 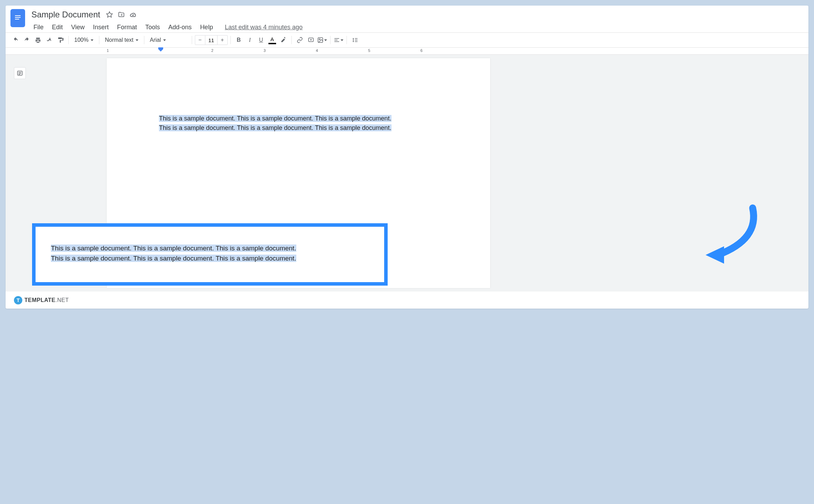 What do you see at coordinates (127, 27) in the screenshot?
I see `menu-format: Format` at bounding box center [127, 27].